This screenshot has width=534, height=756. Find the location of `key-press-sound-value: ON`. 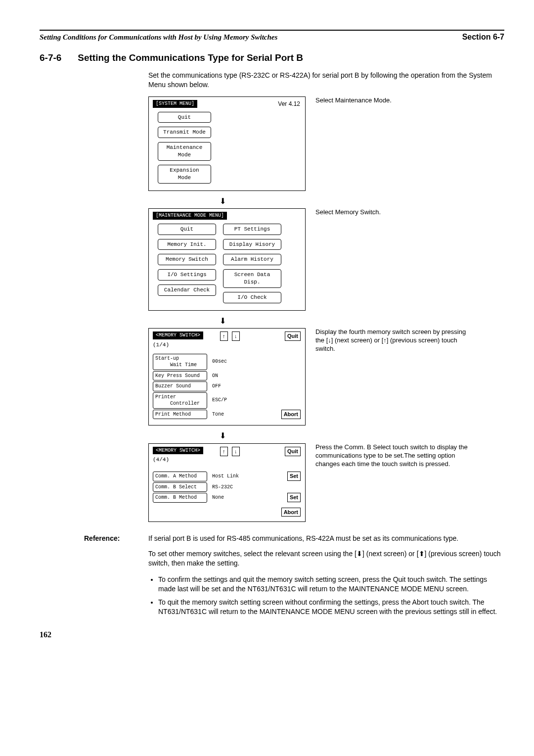

key-press-sound-value: ON is located at coordinates (215, 376).